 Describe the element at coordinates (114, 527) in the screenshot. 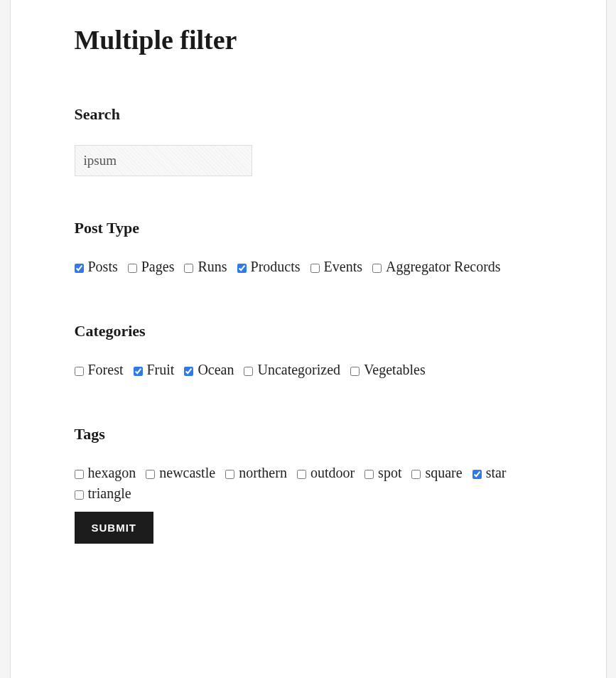

I see `submit-button: Submit` at that location.